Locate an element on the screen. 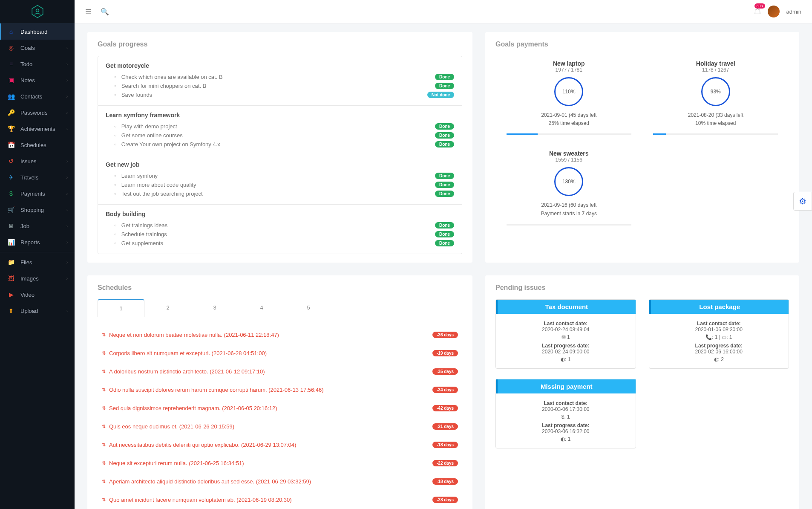 Image resolution: width=812 pixels, height=509 pixels. schedule-item: ⇅Quis eos neque ducimus et. (2021-06-26 … is located at coordinates (280, 426).